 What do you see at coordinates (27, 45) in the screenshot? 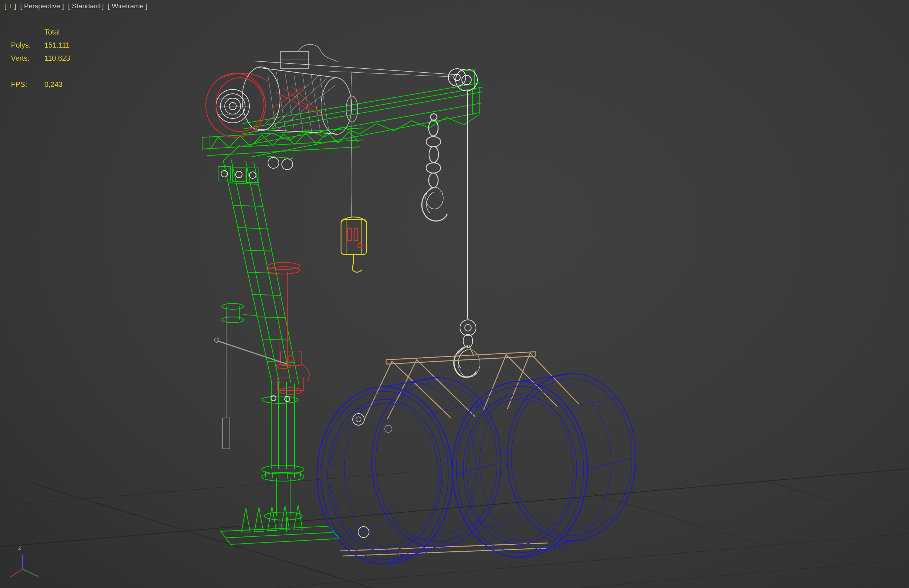
I see `stats-polys-label: Polys:` at bounding box center [27, 45].